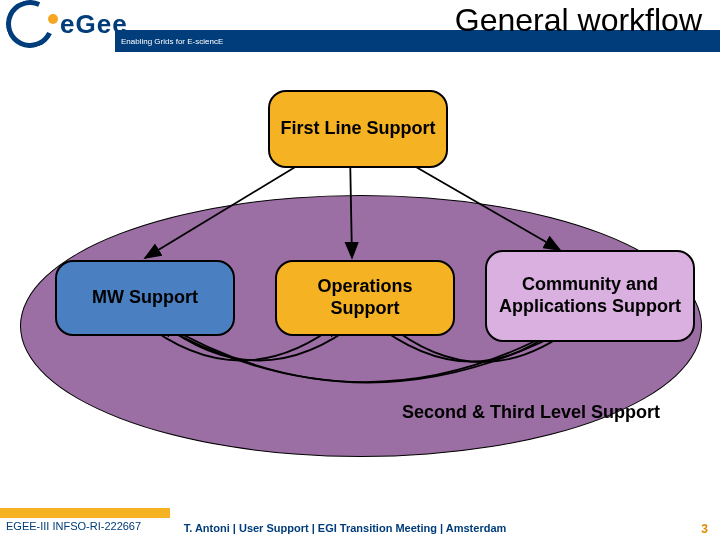 This screenshot has height=540, width=720. Describe the element at coordinates (360, 28) in the screenshot. I see `header: eGee Enabling Grids for E-sciencE Genera…` at that location.